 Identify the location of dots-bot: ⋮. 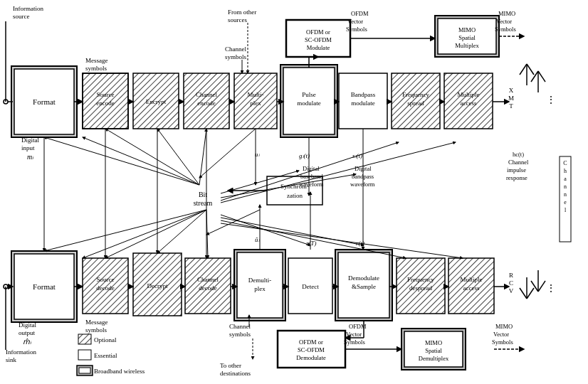
(551, 289).